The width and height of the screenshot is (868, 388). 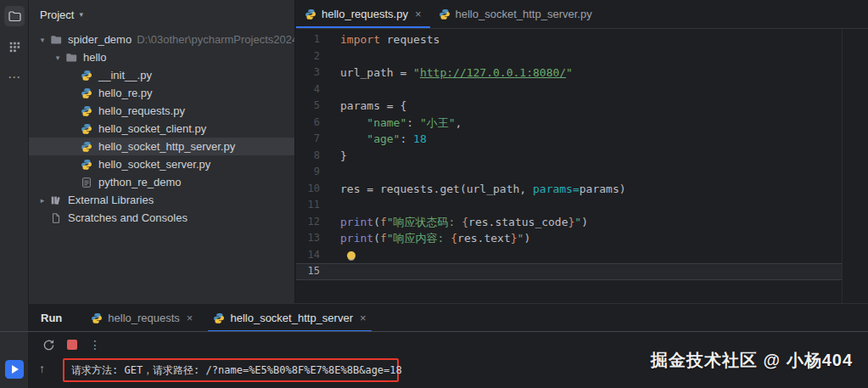 I want to click on run-tab: hello_requests×, so click(x=142, y=318).